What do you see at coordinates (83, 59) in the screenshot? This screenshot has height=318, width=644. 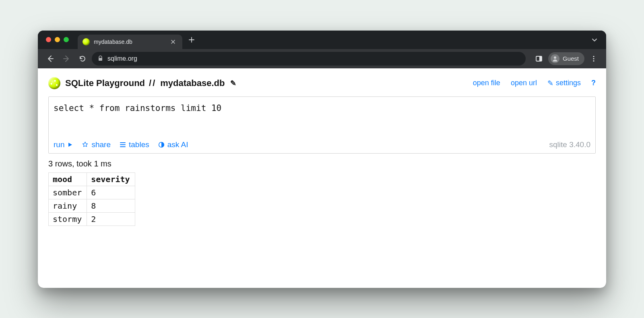 I see `nav-reload-button` at bounding box center [83, 59].